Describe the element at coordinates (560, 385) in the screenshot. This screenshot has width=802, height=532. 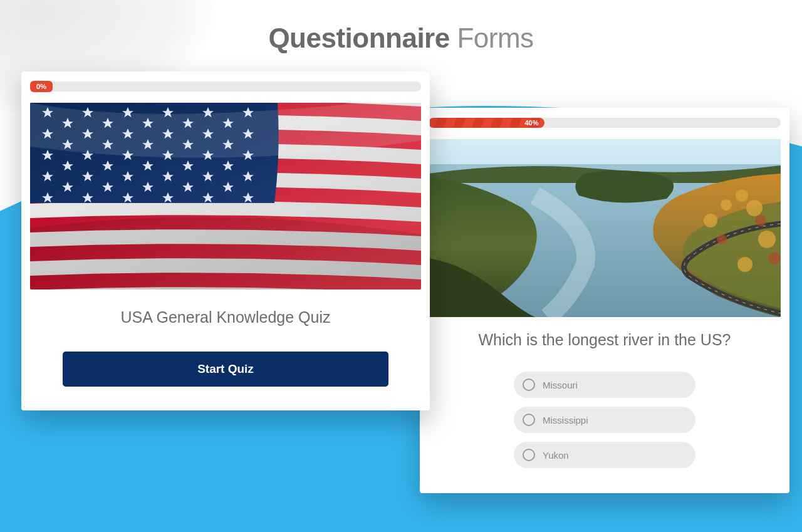
I see `answer-option-label: Missouri` at that location.